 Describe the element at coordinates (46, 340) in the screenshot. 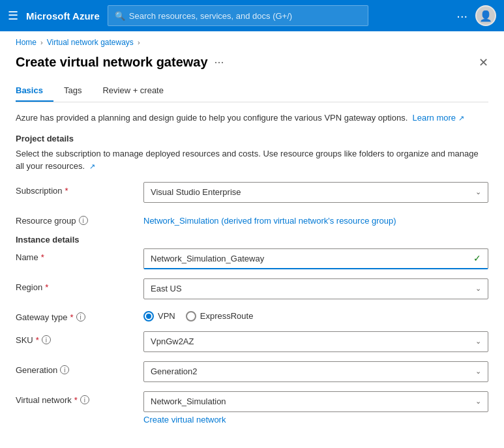

I see `sku-info-icon: i` at that location.